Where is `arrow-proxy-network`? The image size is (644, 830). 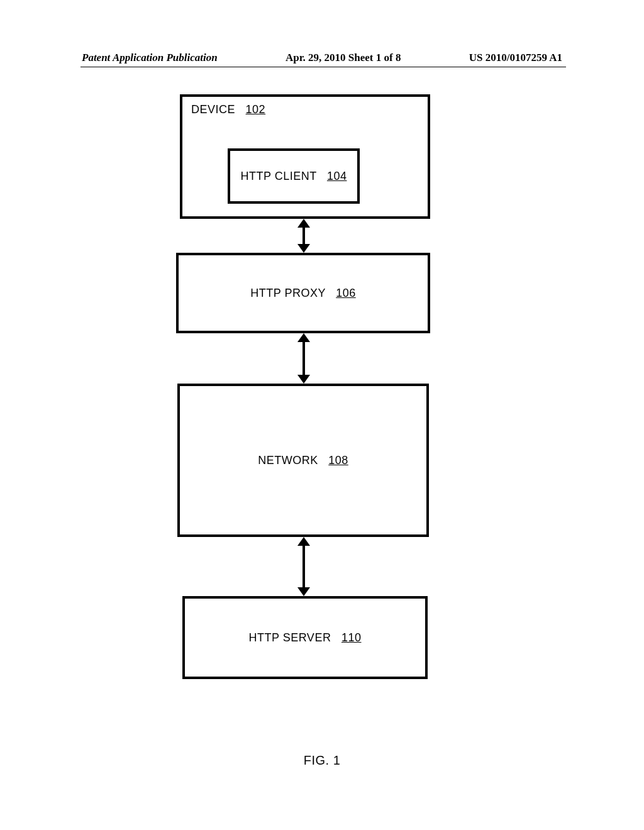 arrow-proxy-network is located at coordinates (304, 358).